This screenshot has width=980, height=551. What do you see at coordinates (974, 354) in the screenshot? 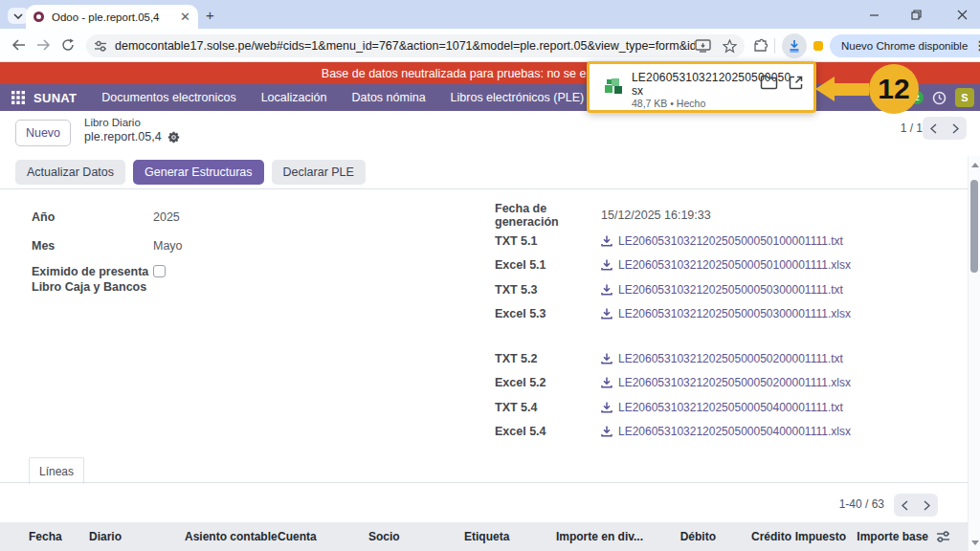
I see `vertical-scrollbar` at bounding box center [974, 354].